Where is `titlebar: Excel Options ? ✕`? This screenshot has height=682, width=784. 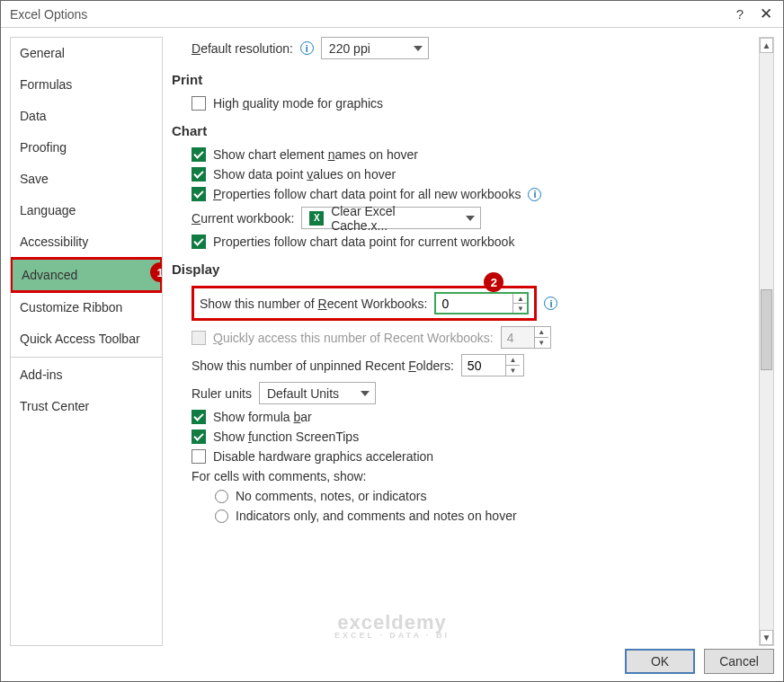
titlebar: Excel Options ? ✕ is located at coordinates (392, 14).